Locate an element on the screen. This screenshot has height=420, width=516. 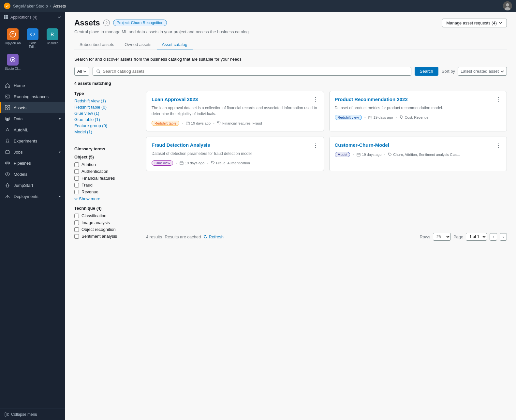
filter-checkbox-object-recognition is located at coordinates (77, 230).